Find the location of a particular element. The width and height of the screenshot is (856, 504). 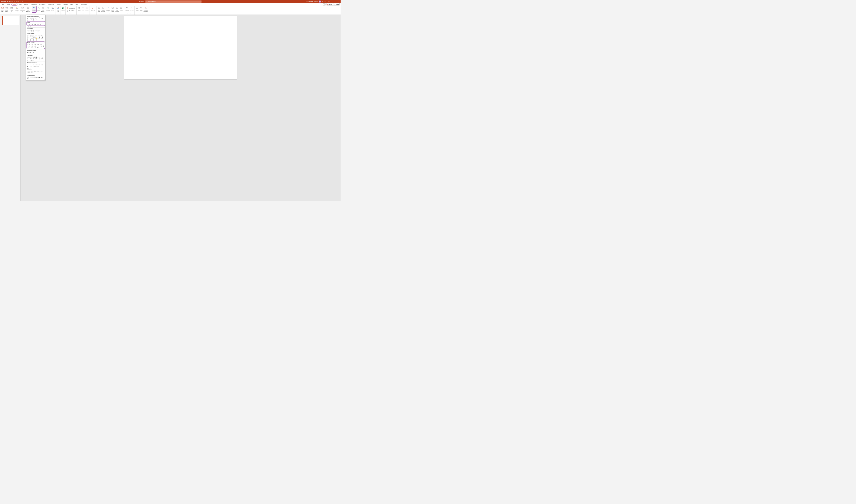

audio-button: Audio▾ is located at coordinates (141, 9).